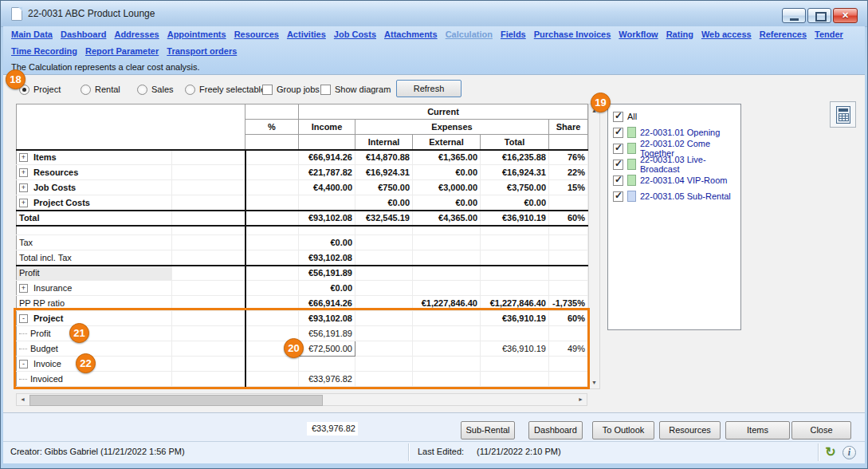 This screenshot has width=868, height=469. What do you see at coordinates (327, 273) in the screenshot?
I see `income-cell: €56,191.89` at bounding box center [327, 273].